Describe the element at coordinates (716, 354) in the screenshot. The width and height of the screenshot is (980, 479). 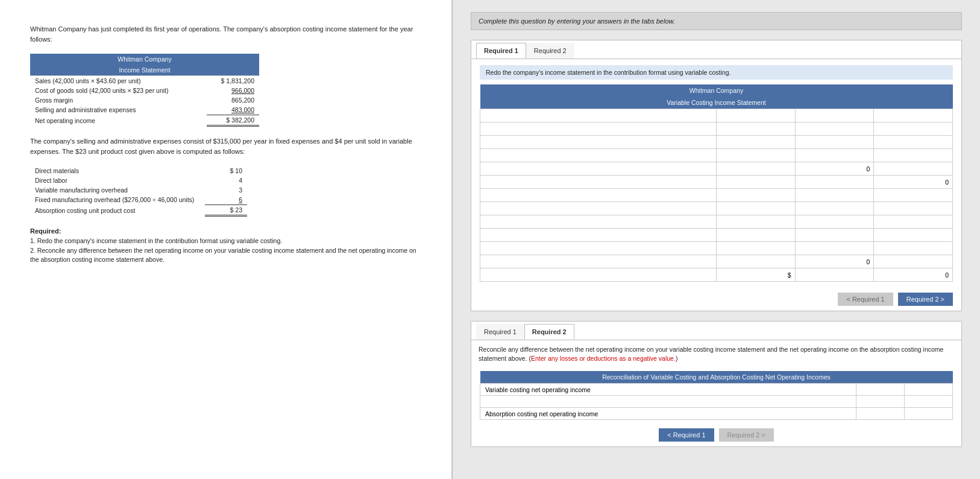
I see `recon-instruction: Reconcile any difference between the net…` at that location.